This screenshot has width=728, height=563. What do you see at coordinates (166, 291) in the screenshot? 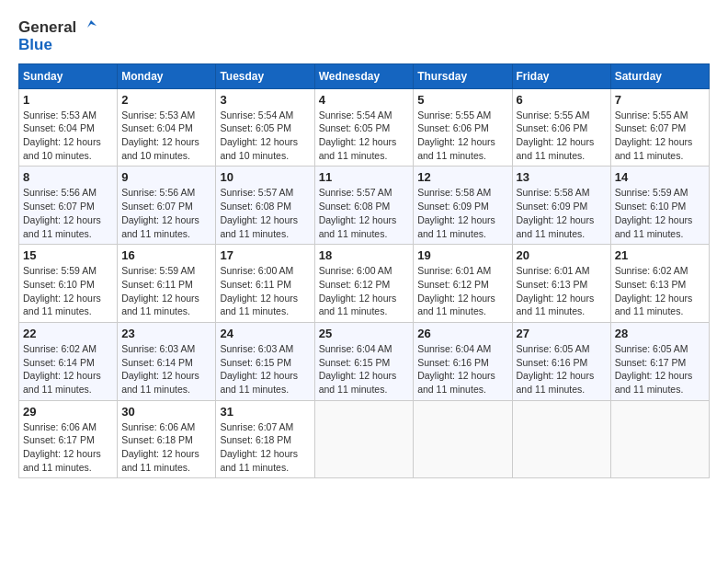
I see `day-info: Sunrise: 5:59 AM Sunset: 6:11 PM Dayligh…` at bounding box center [166, 291].